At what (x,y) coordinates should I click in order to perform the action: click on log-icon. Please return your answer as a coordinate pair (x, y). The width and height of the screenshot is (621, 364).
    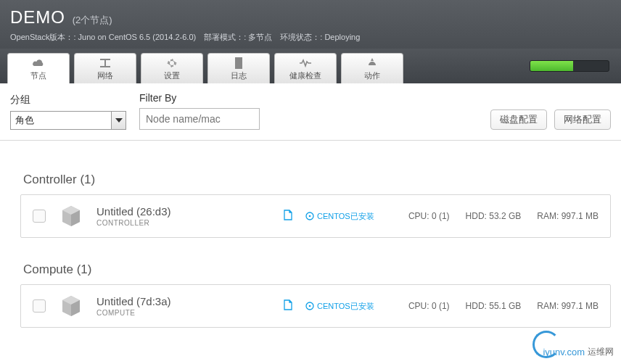
    Looking at the image, I should click on (239, 63).